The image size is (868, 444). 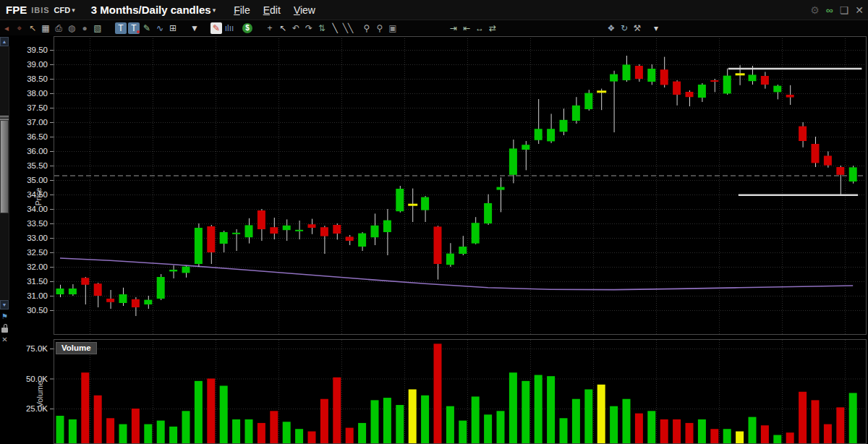 I want to click on redo-icon: ↷, so click(x=309, y=28).